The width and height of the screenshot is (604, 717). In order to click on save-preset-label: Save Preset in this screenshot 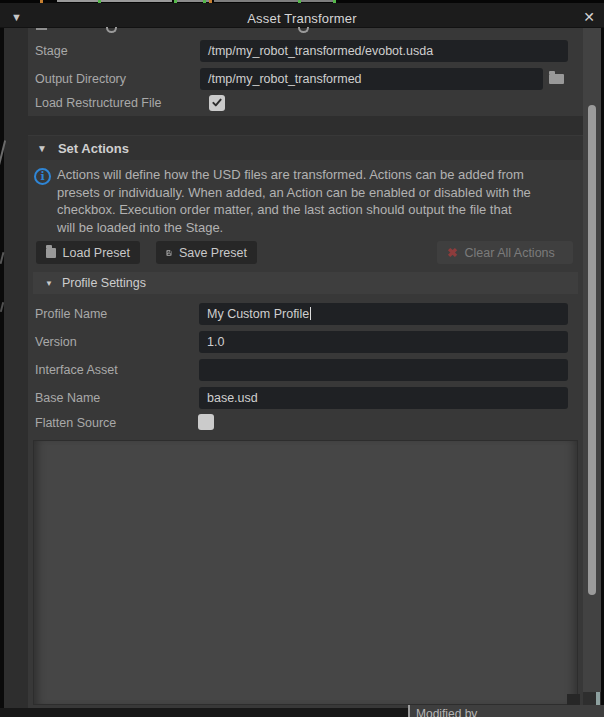, I will do `click(213, 253)`.